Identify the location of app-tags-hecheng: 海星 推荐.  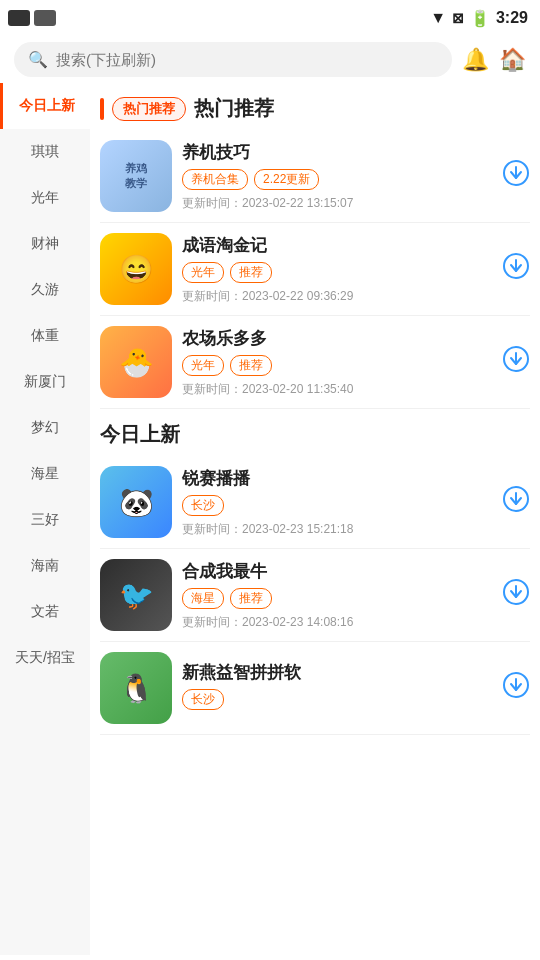
(337, 598).